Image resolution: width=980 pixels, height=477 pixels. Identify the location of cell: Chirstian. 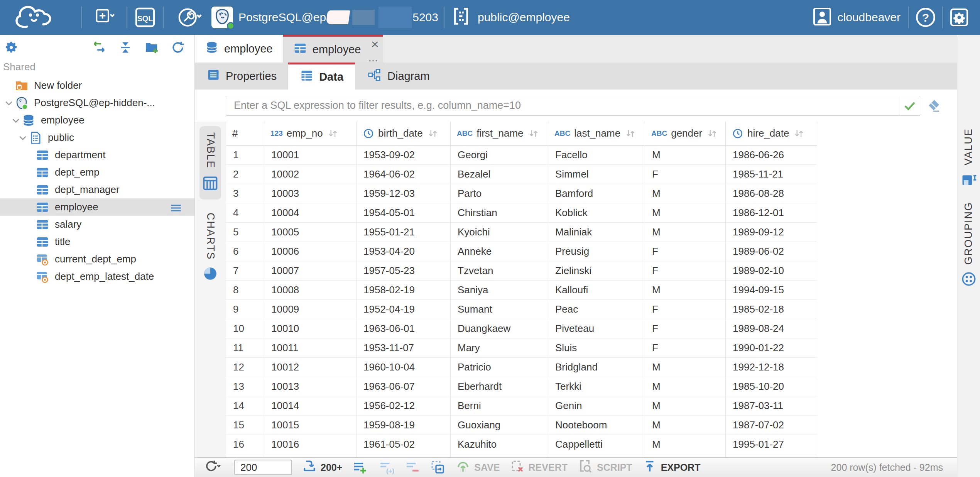
(499, 213).